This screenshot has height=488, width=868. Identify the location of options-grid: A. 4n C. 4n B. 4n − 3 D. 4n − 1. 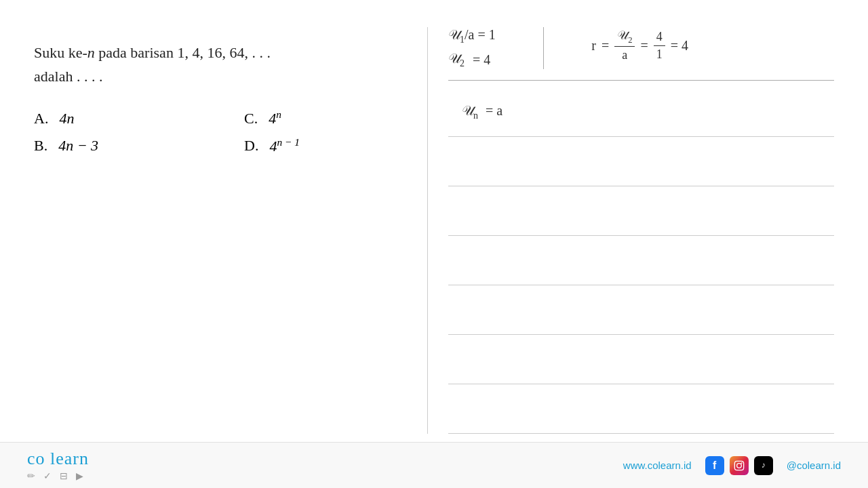
(231, 131).